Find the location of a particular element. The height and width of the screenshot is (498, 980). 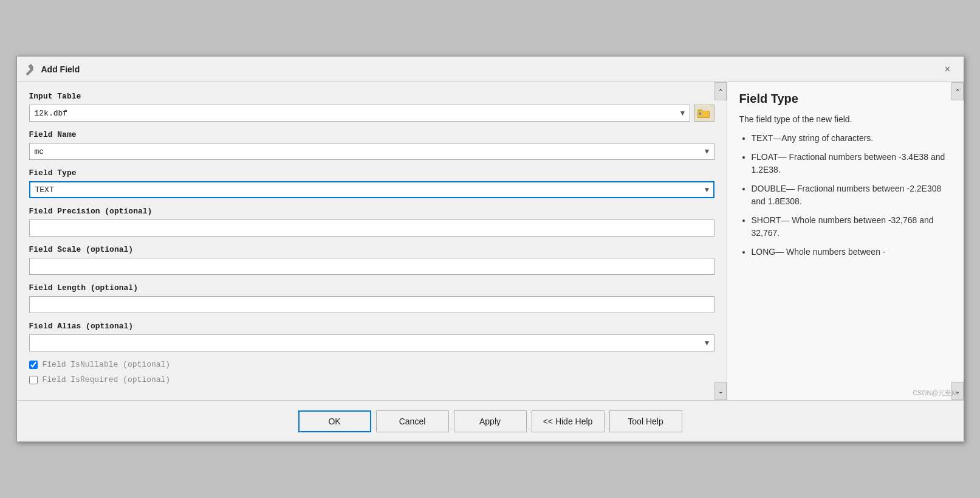

field-type-label: Field Type is located at coordinates (372, 173).